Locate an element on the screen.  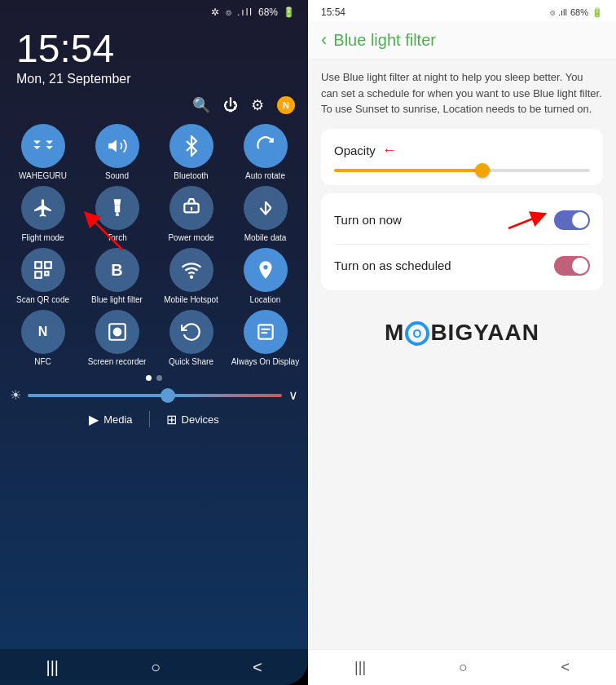
search-icon: 🔍 is located at coordinates (201, 105).